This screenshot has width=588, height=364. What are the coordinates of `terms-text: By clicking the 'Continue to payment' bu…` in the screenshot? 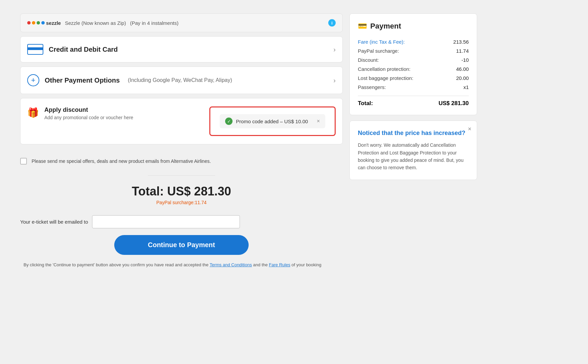 It's located at (181, 265).